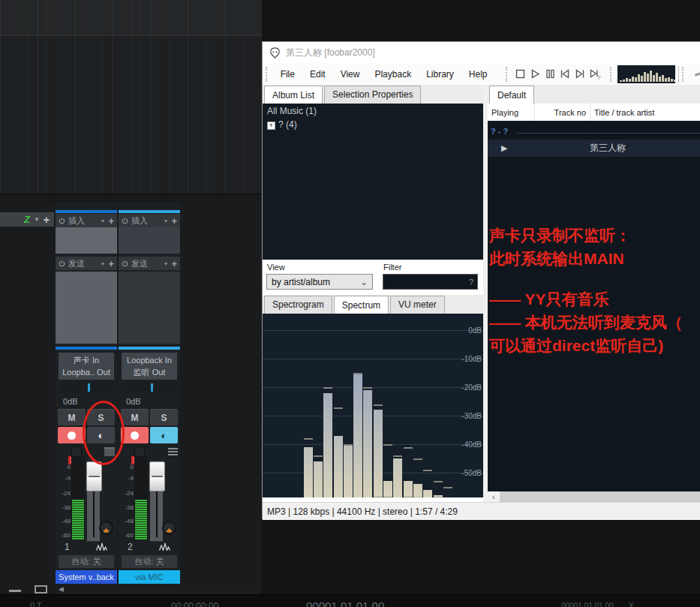 The height and width of the screenshot is (607, 700). Describe the element at coordinates (131, 97) in the screenshot. I see `arrange-view` at that location.